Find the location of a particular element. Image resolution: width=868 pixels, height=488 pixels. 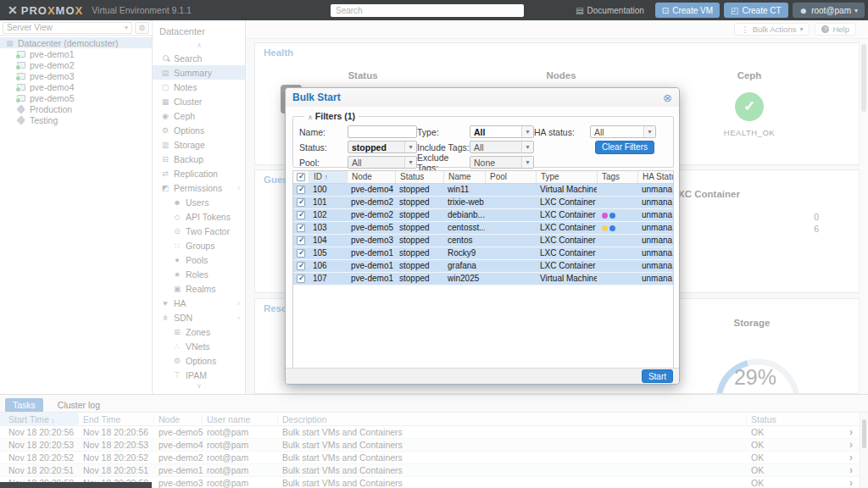

collapse-icon: ∧ is located at coordinates (310, 117).